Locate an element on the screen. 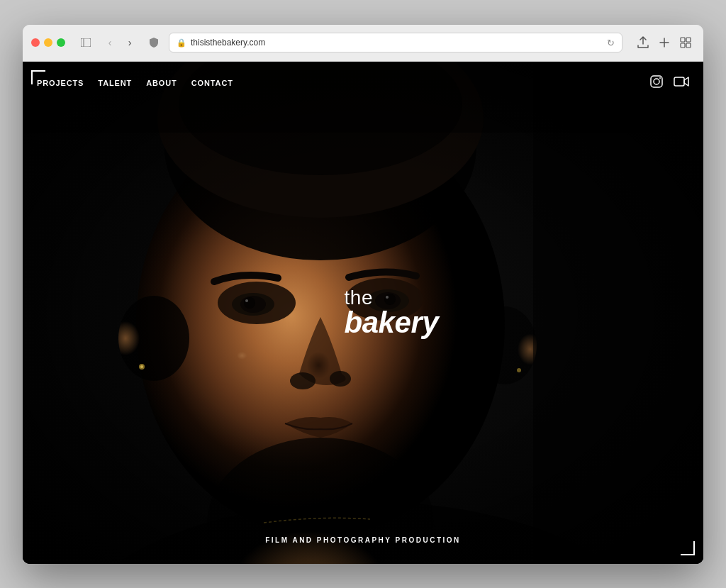 The image size is (726, 588). social-icons is located at coordinates (669, 83).